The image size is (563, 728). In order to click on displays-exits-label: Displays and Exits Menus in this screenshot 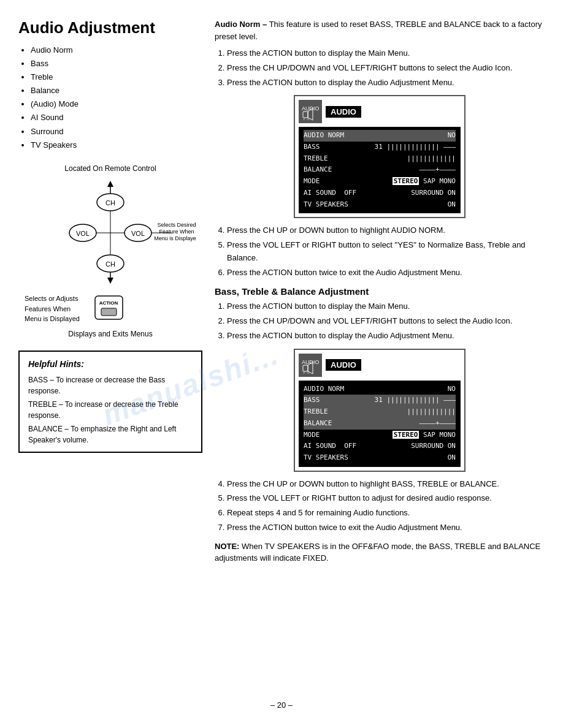, I will do `click(110, 334)`.